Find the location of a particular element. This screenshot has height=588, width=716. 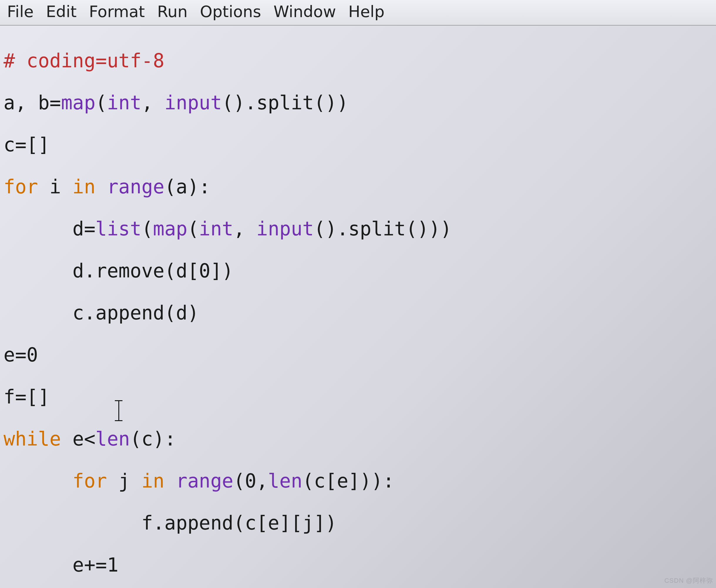

code-line: e=0 is located at coordinates (358, 355).